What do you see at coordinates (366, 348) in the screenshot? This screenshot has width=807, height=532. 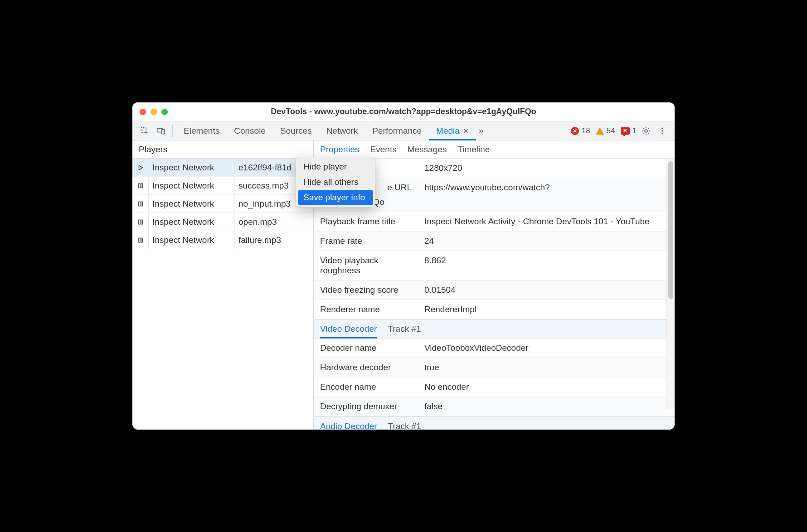 I see `prop-key: Decoder name` at bounding box center [366, 348].